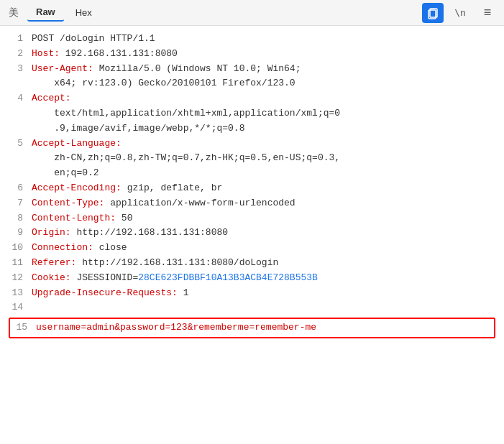 This screenshot has width=504, height=444. Describe the element at coordinates (252, 13) in the screenshot. I see `toolbar: 美 Raw Hex \n ≡` at that location.